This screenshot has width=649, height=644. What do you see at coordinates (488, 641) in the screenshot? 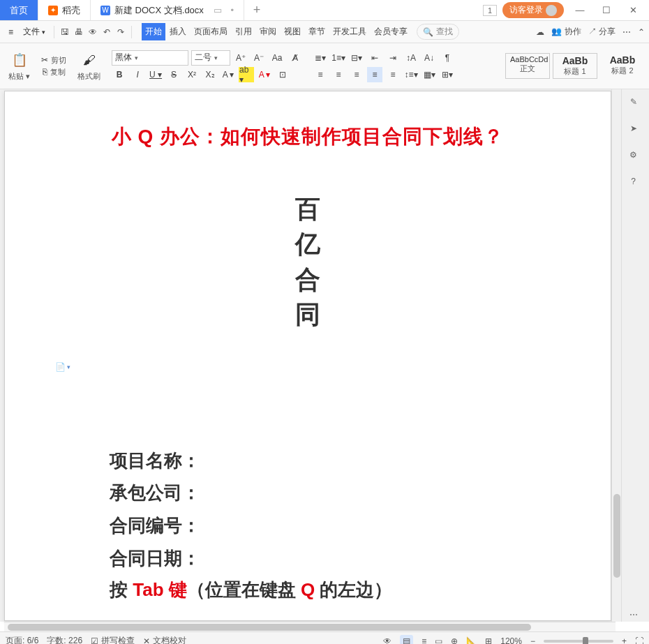
I see `split-icon: ⊞` at bounding box center [488, 641].